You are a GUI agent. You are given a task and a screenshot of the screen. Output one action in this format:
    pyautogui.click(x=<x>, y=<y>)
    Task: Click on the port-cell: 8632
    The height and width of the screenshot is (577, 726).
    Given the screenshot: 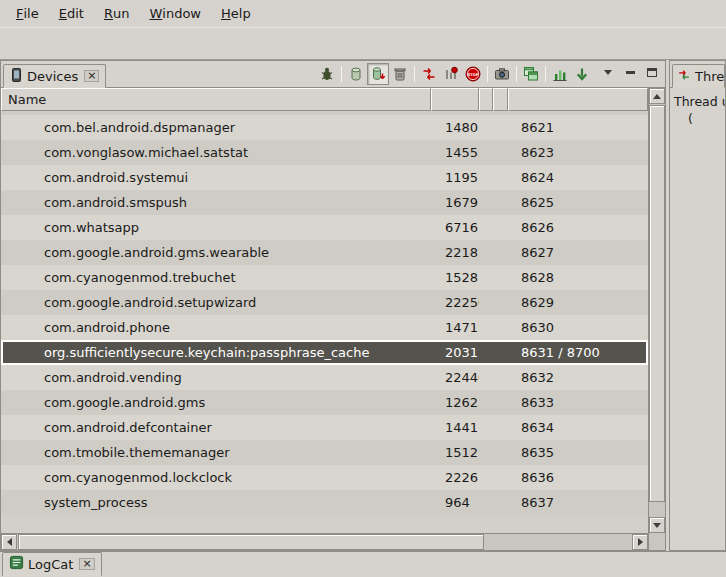 What is the action you would take?
    pyautogui.click(x=578, y=378)
    